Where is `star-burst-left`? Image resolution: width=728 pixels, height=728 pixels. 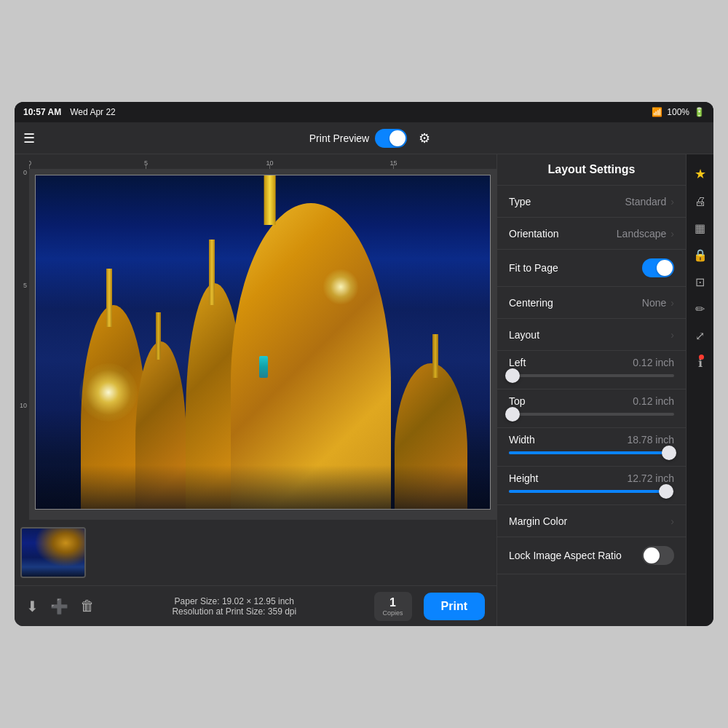 star-burst-left is located at coordinates (108, 392).